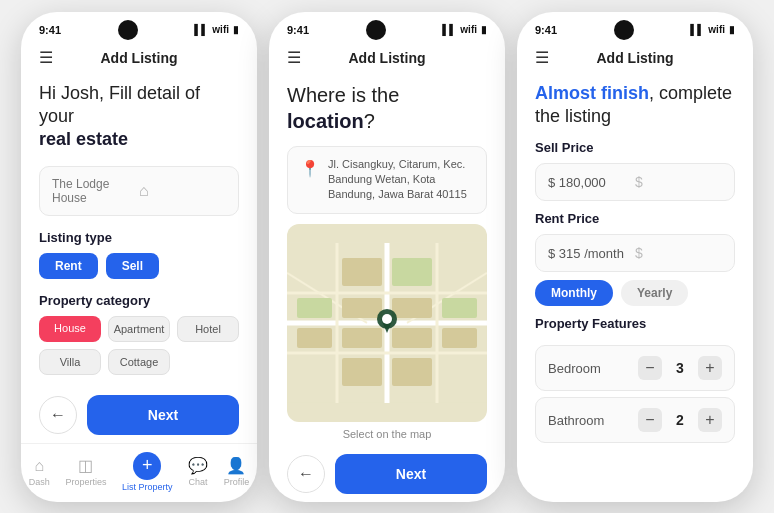 Image resolution: width=774 pixels, height=513 pixels. What do you see at coordinates (306, 474) in the screenshot?
I see `back-button-2: ←` at bounding box center [306, 474].